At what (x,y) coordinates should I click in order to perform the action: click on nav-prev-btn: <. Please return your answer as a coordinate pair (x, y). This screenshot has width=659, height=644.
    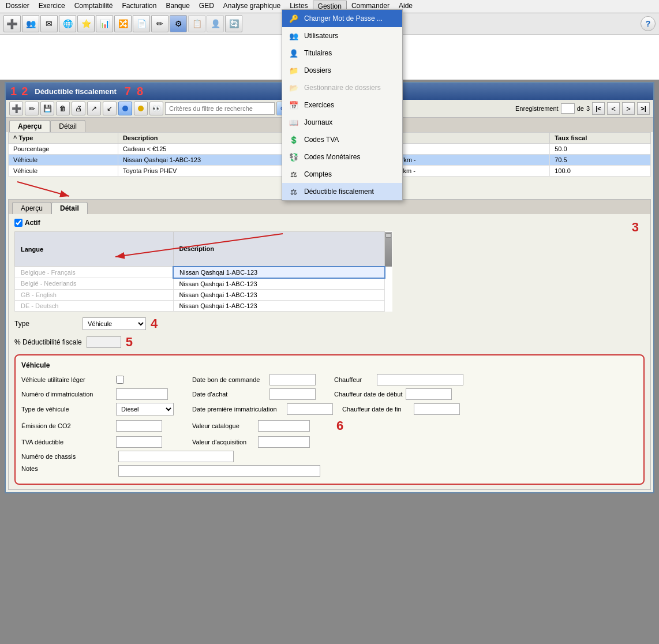
    Looking at the image, I should click on (613, 108).